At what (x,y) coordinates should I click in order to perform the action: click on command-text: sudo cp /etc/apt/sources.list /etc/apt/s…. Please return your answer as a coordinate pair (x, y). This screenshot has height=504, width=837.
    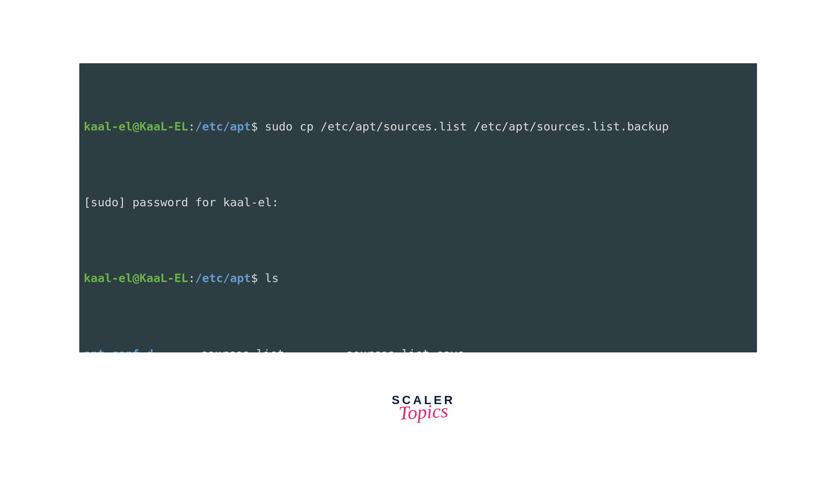
    Looking at the image, I should click on (467, 126).